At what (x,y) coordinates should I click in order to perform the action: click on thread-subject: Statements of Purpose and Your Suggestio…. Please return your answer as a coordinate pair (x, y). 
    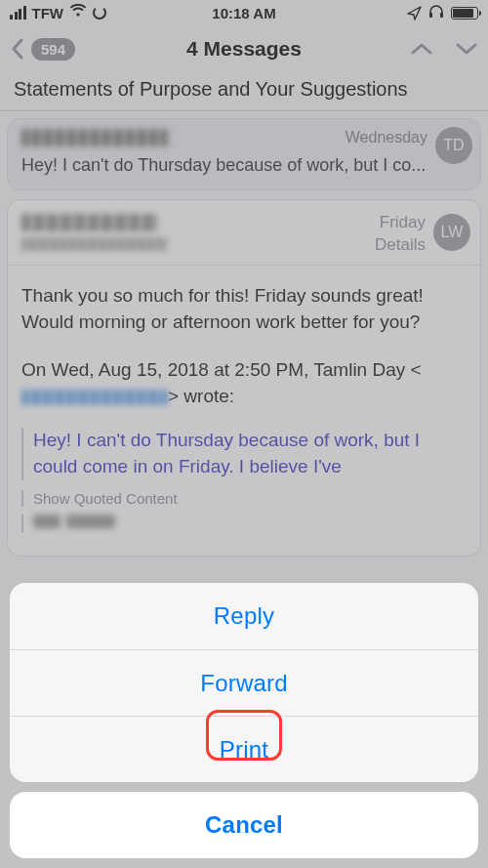
    Looking at the image, I should click on (244, 92).